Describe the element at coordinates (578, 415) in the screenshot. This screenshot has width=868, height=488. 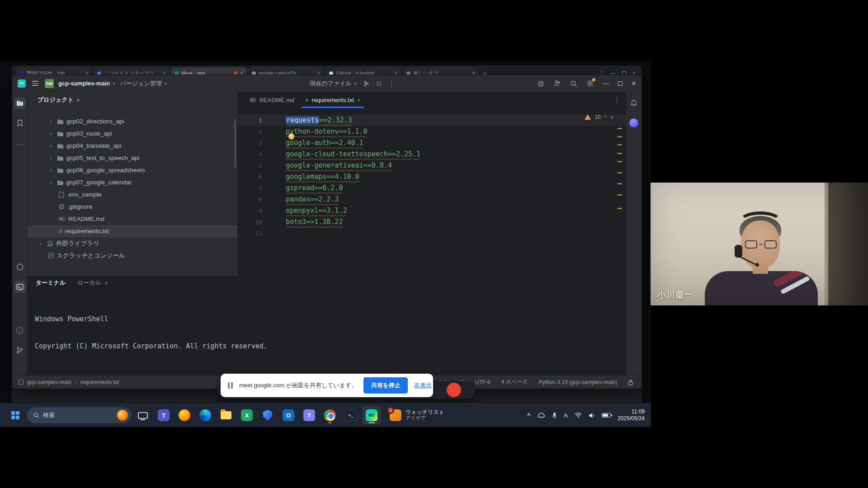
I see `wifi-icon` at that location.